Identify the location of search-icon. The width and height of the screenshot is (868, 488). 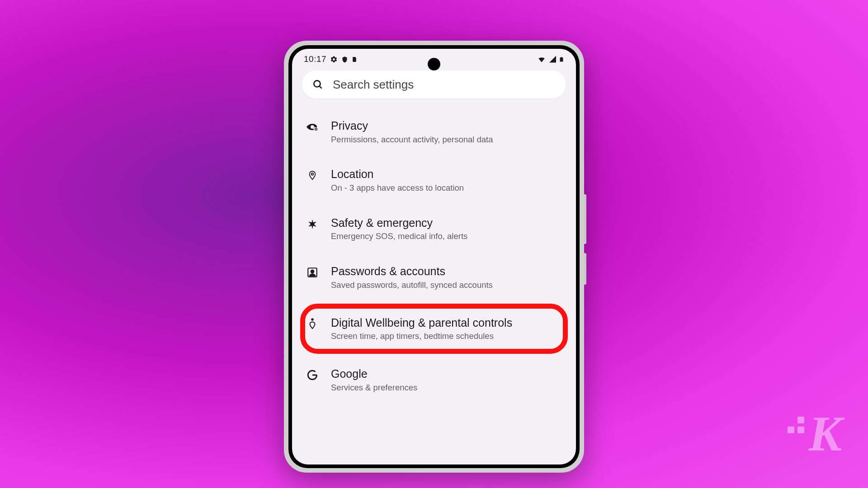
(318, 84).